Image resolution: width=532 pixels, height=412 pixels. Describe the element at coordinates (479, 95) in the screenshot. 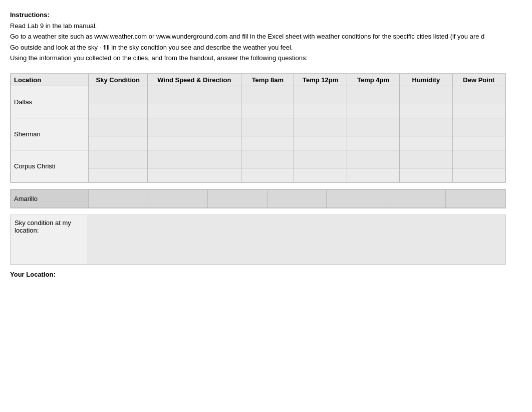

I see `dallas-dewpoint` at that location.